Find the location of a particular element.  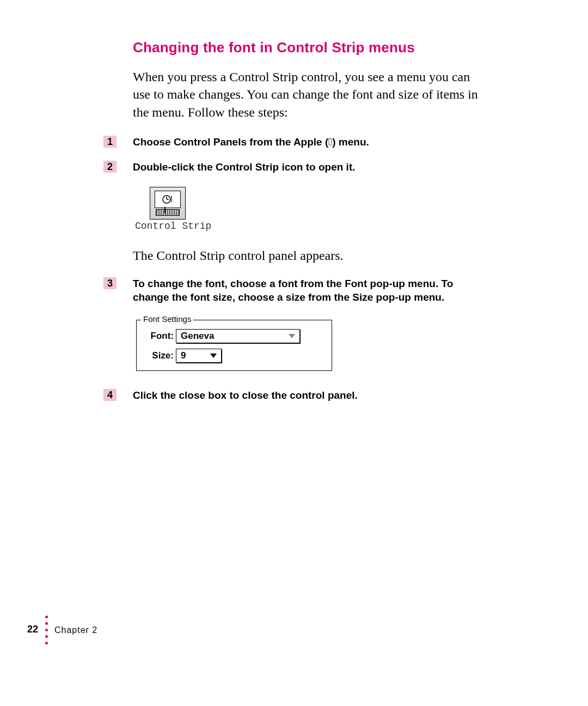

size-label: Size: is located at coordinates (160, 356).